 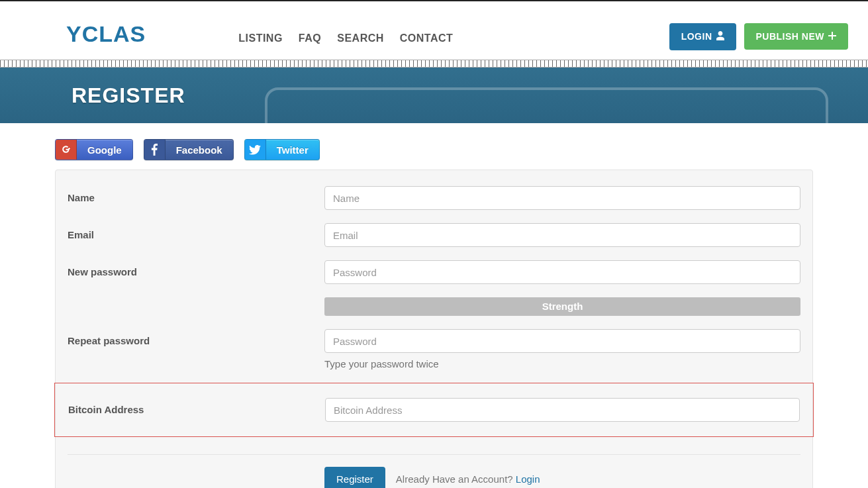 What do you see at coordinates (759, 37) in the screenshot?
I see `header-actions: LOGIN PUBLISH NEW` at bounding box center [759, 37].